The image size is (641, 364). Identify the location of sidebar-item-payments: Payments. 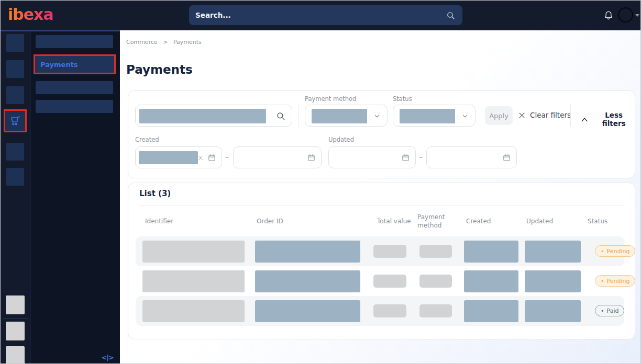
(74, 64).